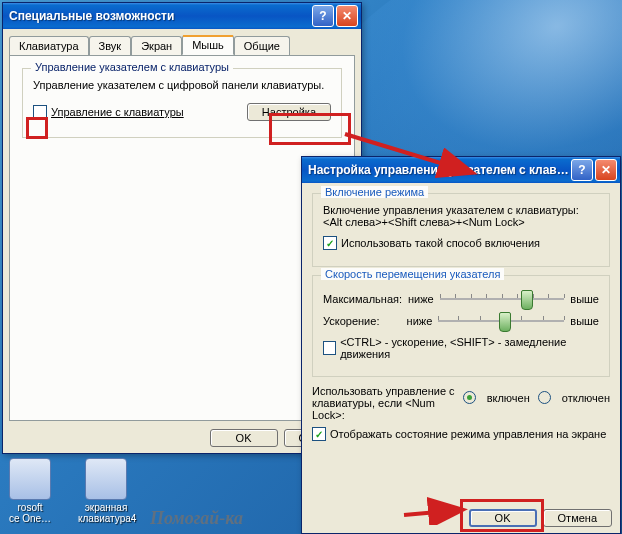  Describe the element at coordinates (544, 398) in the screenshot. I see `numlock-off-radio` at that location.